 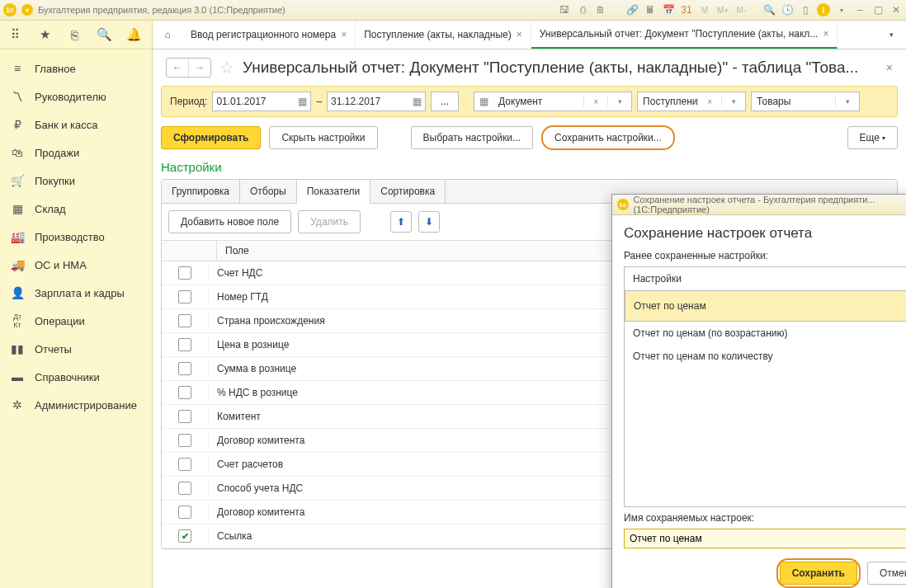 I want to click on info-dd-icon: ▾, so click(x=842, y=10).